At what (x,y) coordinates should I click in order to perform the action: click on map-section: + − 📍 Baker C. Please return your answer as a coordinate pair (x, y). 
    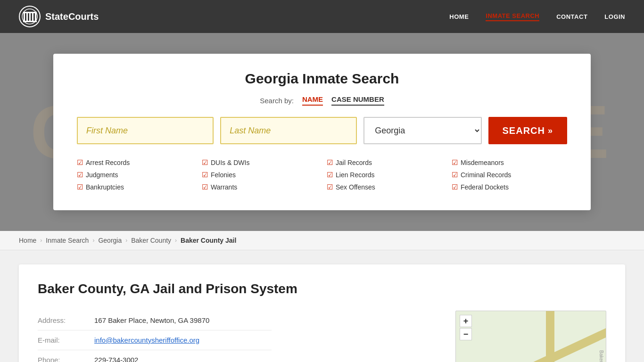
    Looking at the image, I should click on (531, 337).